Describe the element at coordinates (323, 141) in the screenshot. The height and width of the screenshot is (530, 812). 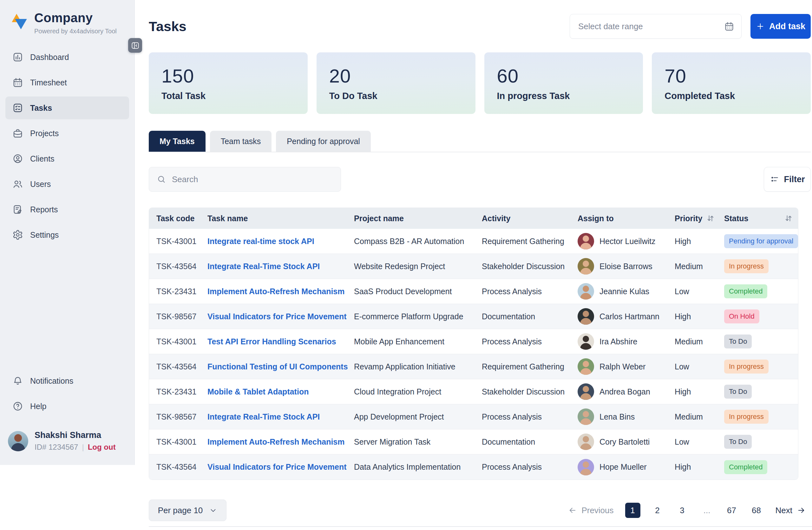
I see `tab-pending-for-approval: Pending for approval` at that location.